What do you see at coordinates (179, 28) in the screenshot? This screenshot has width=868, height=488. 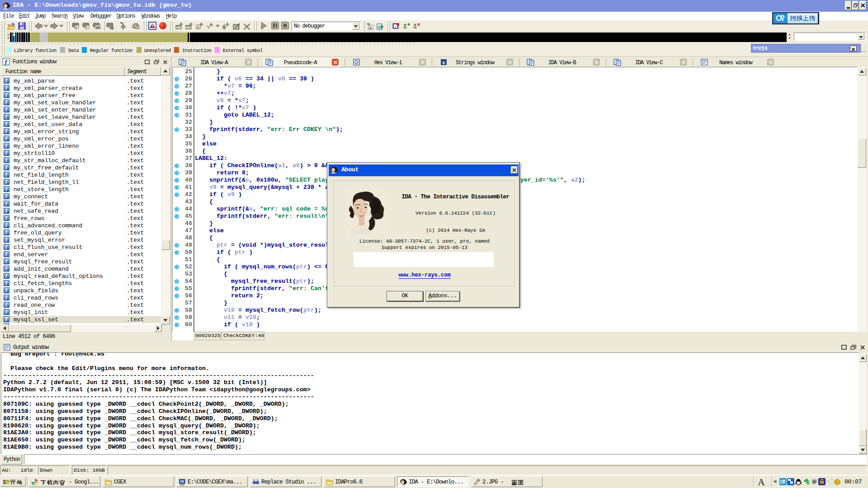 I see `svg-text: CODE` at bounding box center [179, 28].